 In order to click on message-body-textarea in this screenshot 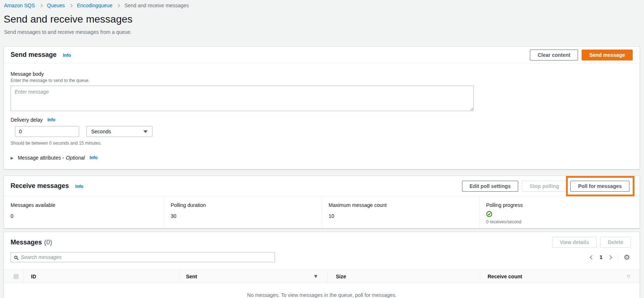, I will do `click(242, 98)`.